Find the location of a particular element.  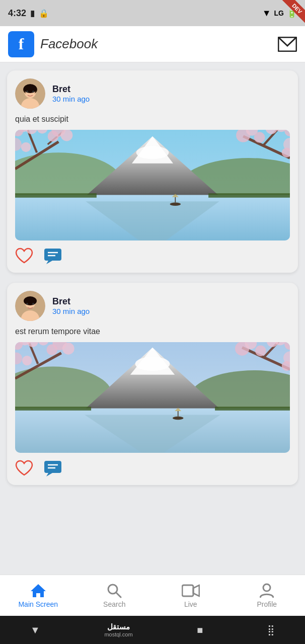

system-bar: ▼ مستقل mostql.com ■ ⣿ is located at coordinates (152, 630).